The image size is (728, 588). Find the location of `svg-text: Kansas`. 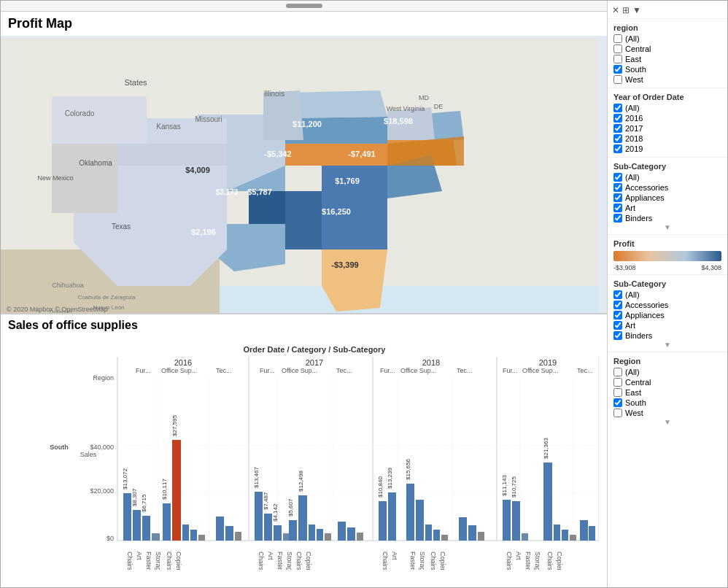

svg-text: Kansas is located at coordinates (168, 127).